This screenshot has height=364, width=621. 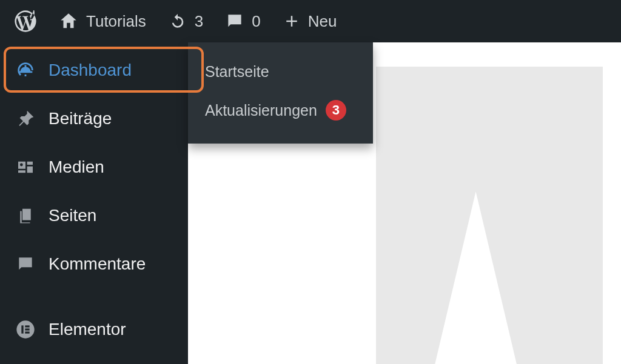 I want to click on sidebar-item-comments: Kommentare, so click(x=94, y=264).